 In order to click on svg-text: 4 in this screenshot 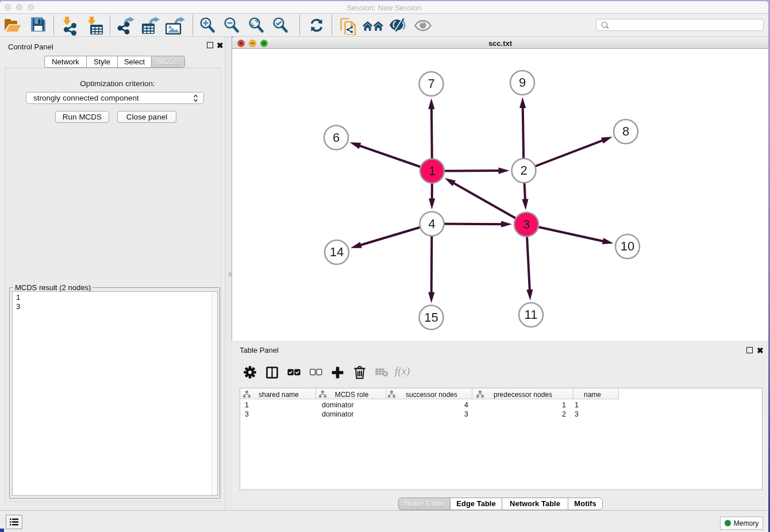, I will do `click(432, 224)`.